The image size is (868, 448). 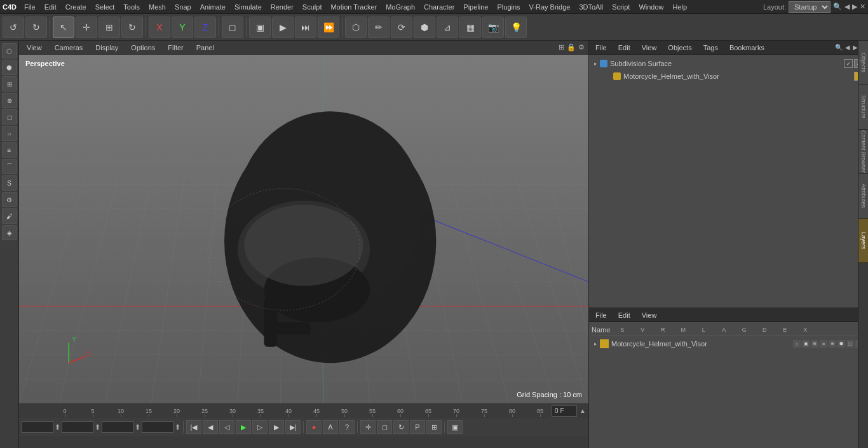 What do you see at coordinates (848, 64) in the screenshot?
I see `obj-check-vis: ✓` at bounding box center [848, 64].